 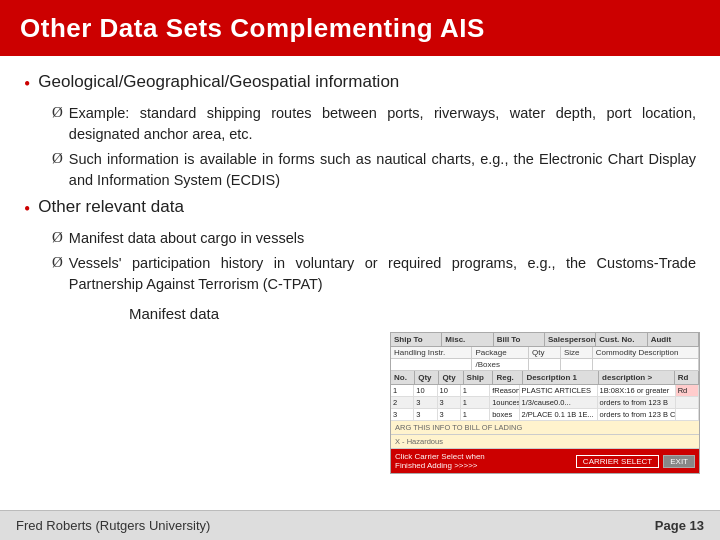 What do you see at coordinates (427, 378) in the screenshot?
I see `col-qty: Qty` at bounding box center [427, 378].